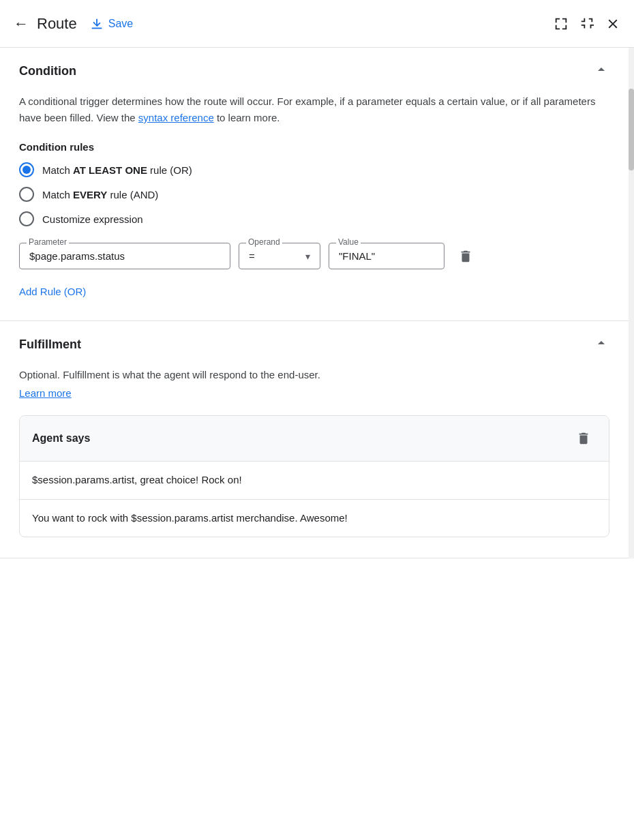 The width and height of the screenshot is (634, 840). I want to click on condition-section-header: Condition, so click(314, 71).